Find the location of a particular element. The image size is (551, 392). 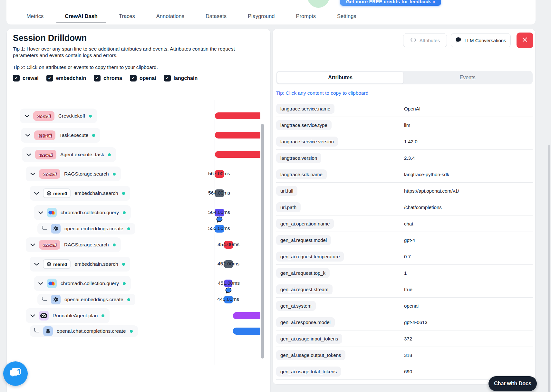

attribute-key: langtrace.version is located at coordinates (299, 158).